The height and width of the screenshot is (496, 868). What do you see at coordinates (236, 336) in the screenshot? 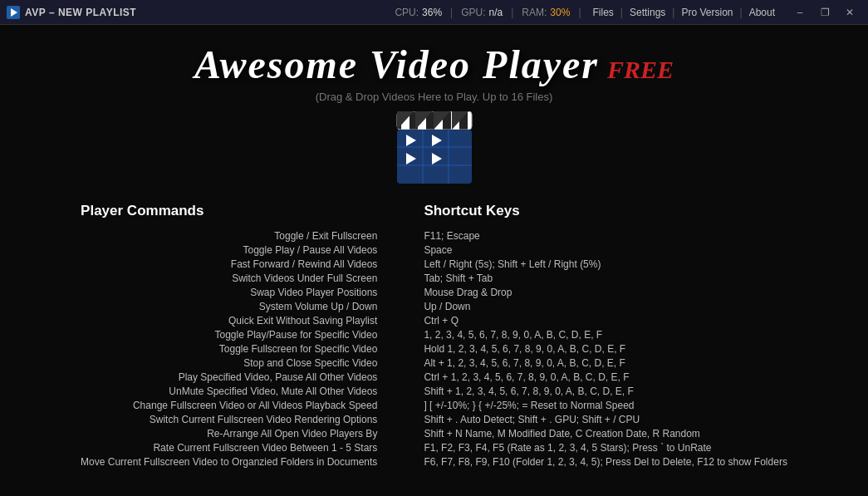
I see `command-label: Toggle Play/Pause for Specific Video` at bounding box center [236, 336].